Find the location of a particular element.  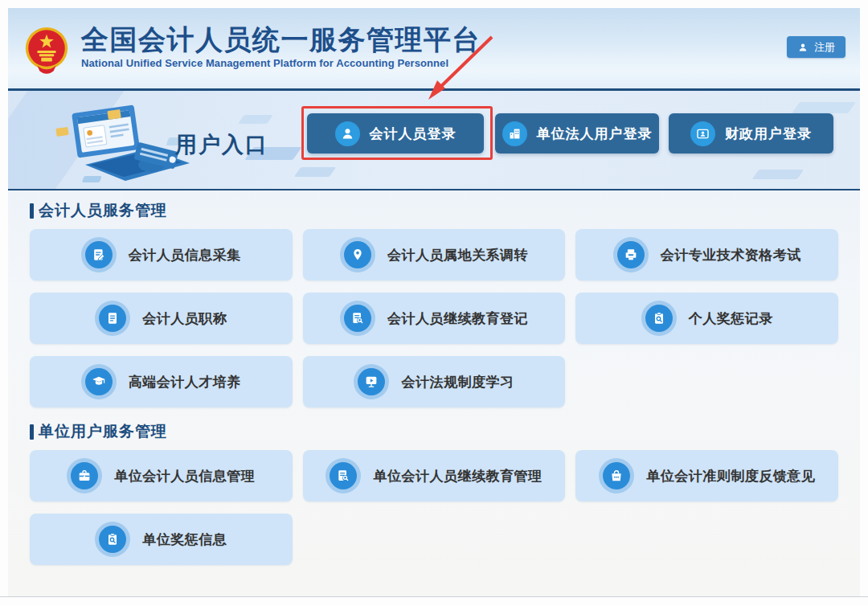

card-label: 单位奖惩信息 is located at coordinates (185, 540).